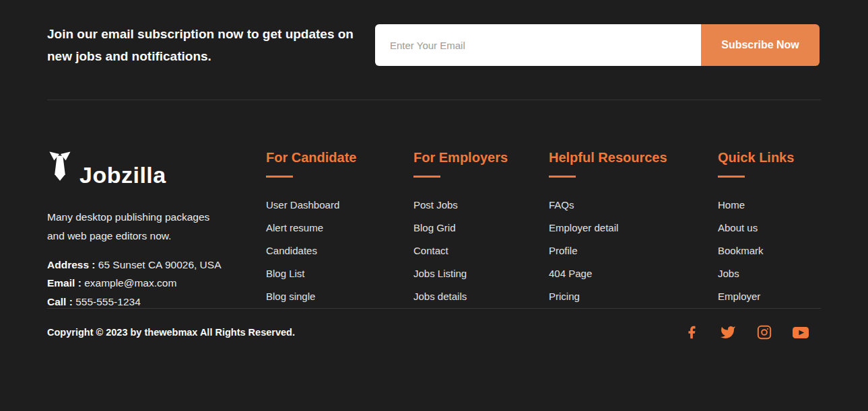 Image resolution: width=868 pixels, height=411 pixels. What do you see at coordinates (692, 332) in the screenshot?
I see `facebook-icon` at bounding box center [692, 332].